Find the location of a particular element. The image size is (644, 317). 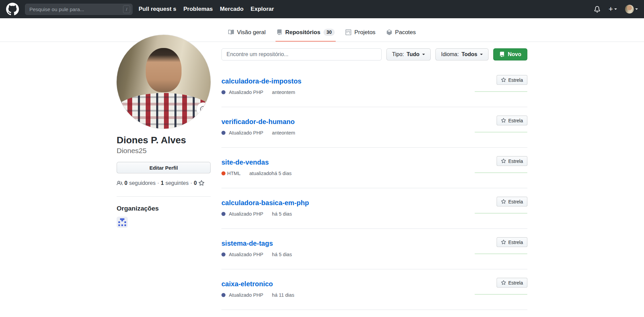

user-menu is located at coordinates (631, 9).